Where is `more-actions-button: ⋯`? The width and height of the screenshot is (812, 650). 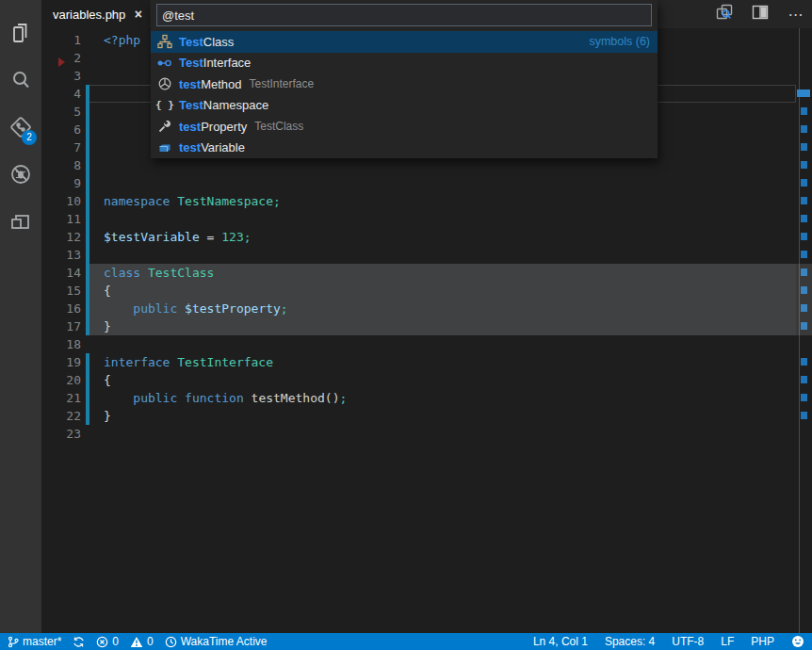 more-actions-button: ⋯ is located at coordinates (796, 14).